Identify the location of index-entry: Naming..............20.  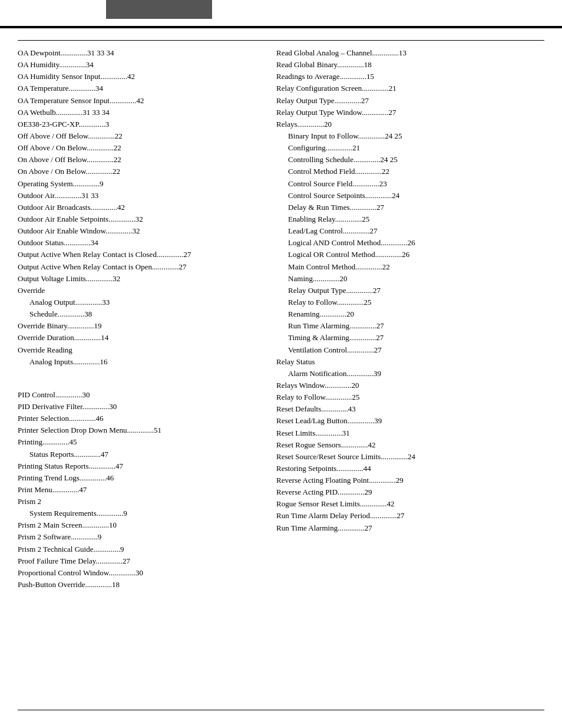
(410, 279).